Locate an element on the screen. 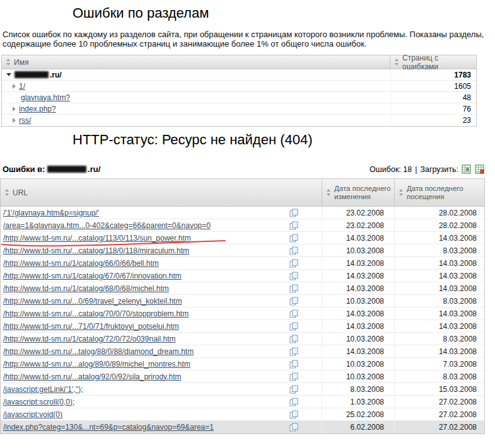 Image resolution: width=495 pixels, height=448 pixels. error-pages-column-label: Страниц с ошибками is located at coordinates (439, 62).